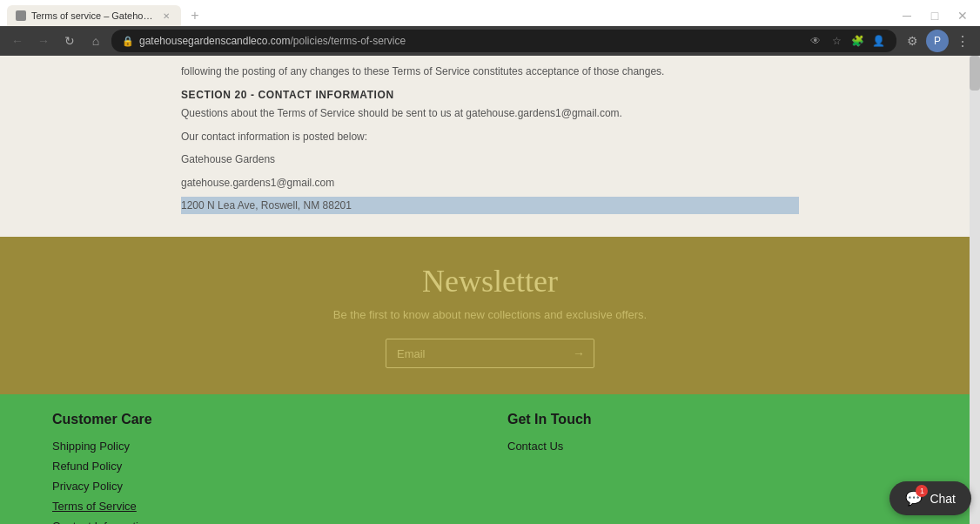 The image size is (980, 524). Describe the element at coordinates (975, 290) in the screenshot. I see `scrollbar-track` at that location.